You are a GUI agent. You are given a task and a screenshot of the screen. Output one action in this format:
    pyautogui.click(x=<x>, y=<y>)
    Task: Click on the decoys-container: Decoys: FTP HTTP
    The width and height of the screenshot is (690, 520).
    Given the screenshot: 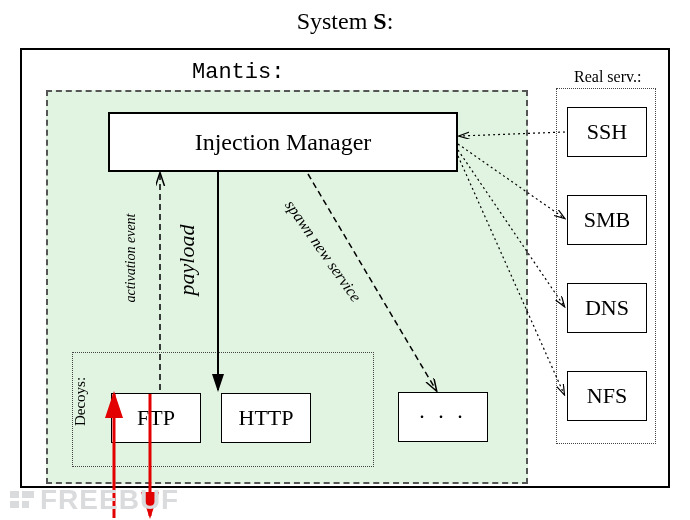 What is the action you would take?
    pyautogui.click(x=223, y=410)
    